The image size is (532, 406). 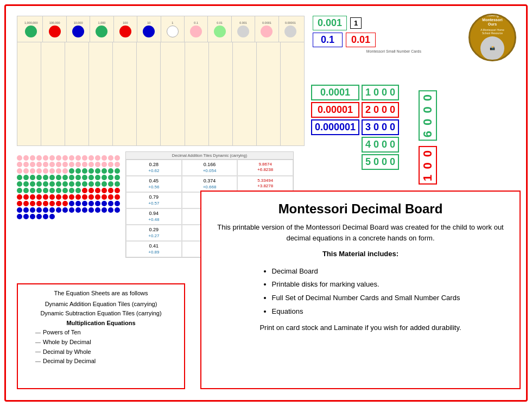 What do you see at coordinates (54, 29) in the screenshot?
I see `header-cell: 100,000` at bounding box center [54, 29].